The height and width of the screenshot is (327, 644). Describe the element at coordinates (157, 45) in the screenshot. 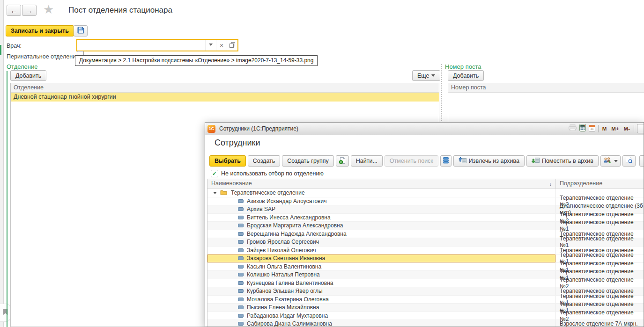

I see `doctor-input: ×` at that location.